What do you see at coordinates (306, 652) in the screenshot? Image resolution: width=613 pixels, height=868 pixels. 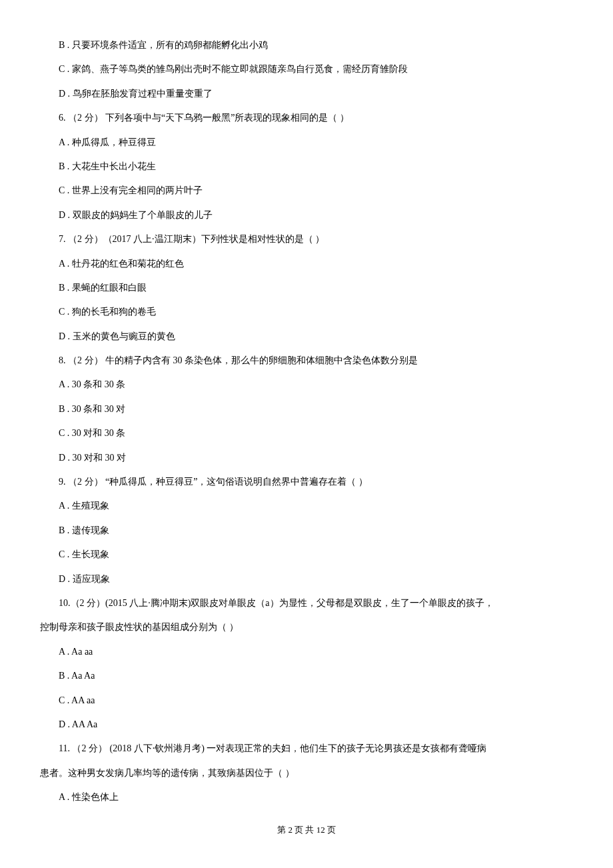 I see `text-line: A . Aa aa` at bounding box center [306, 652].